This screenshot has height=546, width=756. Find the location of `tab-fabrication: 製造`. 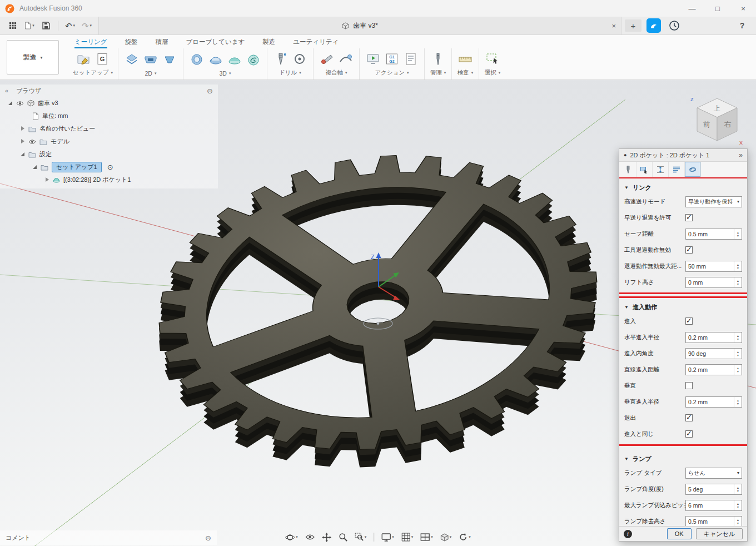

tab-fabrication: 製造 is located at coordinates (269, 43).